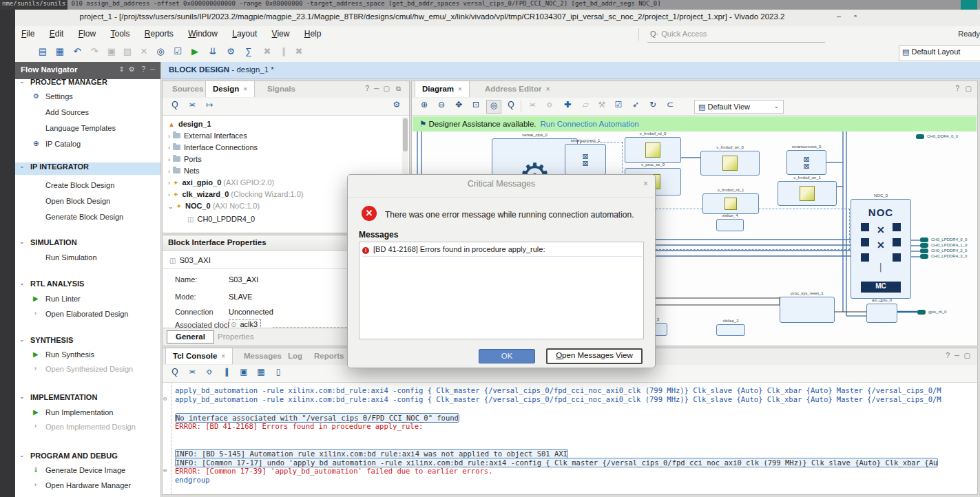  What do you see at coordinates (517, 89) in the screenshot?
I see `tab-address-editor: Address Editor×` at bounding box center [517, 89].